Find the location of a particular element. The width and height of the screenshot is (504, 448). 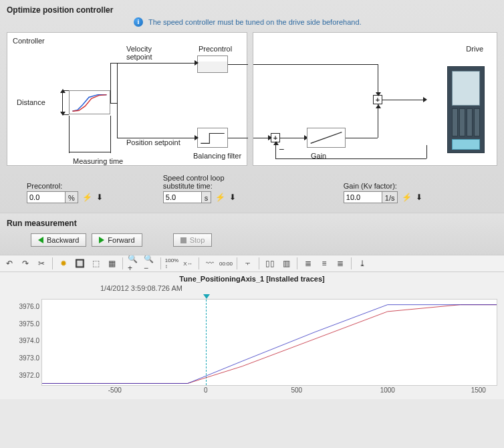

zoom-in-icon: 🔍+ is located at coordinates (134, 263).